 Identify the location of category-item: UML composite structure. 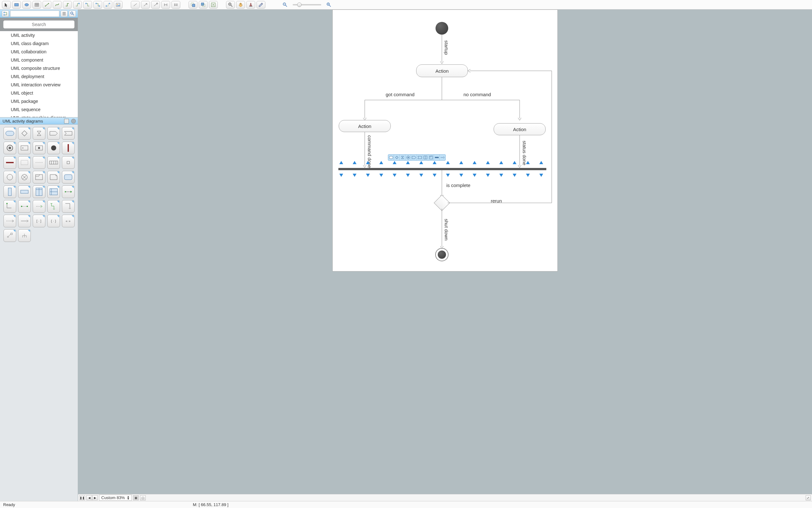
(39, 68).